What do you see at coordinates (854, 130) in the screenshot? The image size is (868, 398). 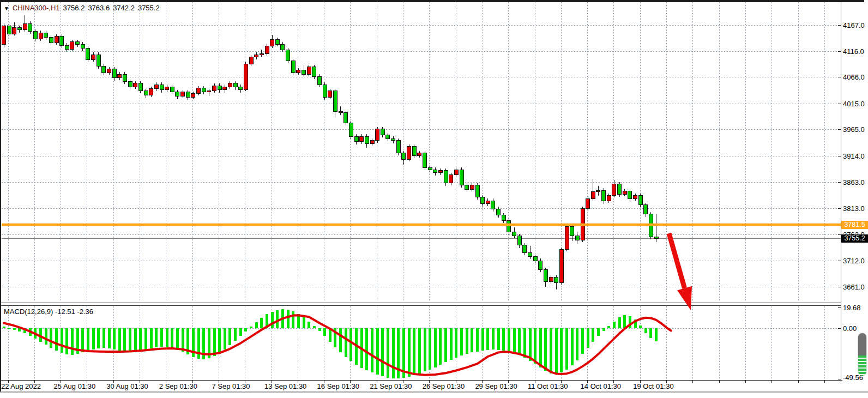 I see `price-axis-label: 3965.0` at bounding box center [854, 130].